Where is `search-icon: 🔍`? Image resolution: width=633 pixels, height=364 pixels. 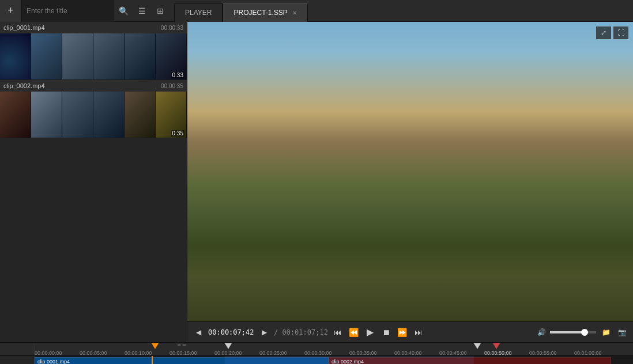
search-icon: 🔍 is located at coordinates (123, 11).